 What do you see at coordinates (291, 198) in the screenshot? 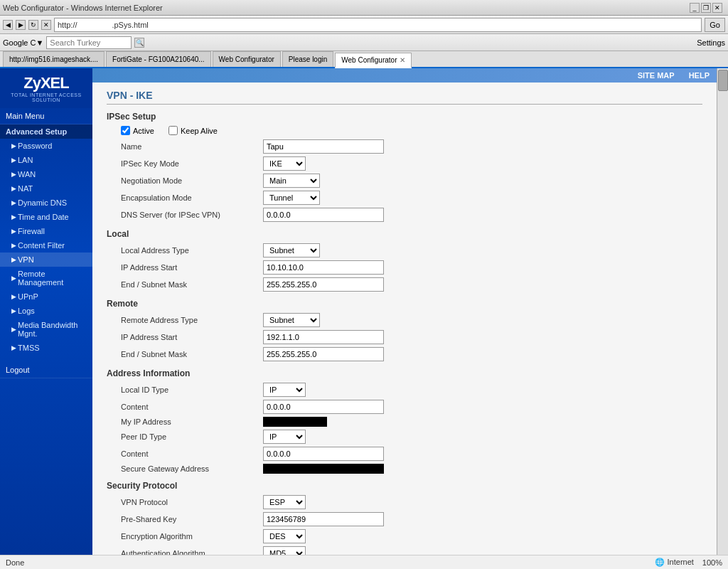
I see `encapsulation-mode-select: Tunnel Transport` at bounding box center [291, 198].